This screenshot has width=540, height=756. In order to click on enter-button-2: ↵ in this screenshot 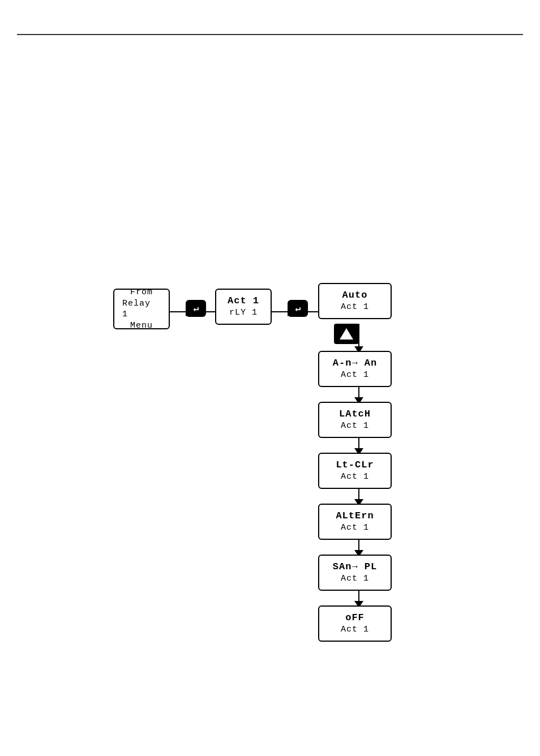, I will do `click(298, 308)`.